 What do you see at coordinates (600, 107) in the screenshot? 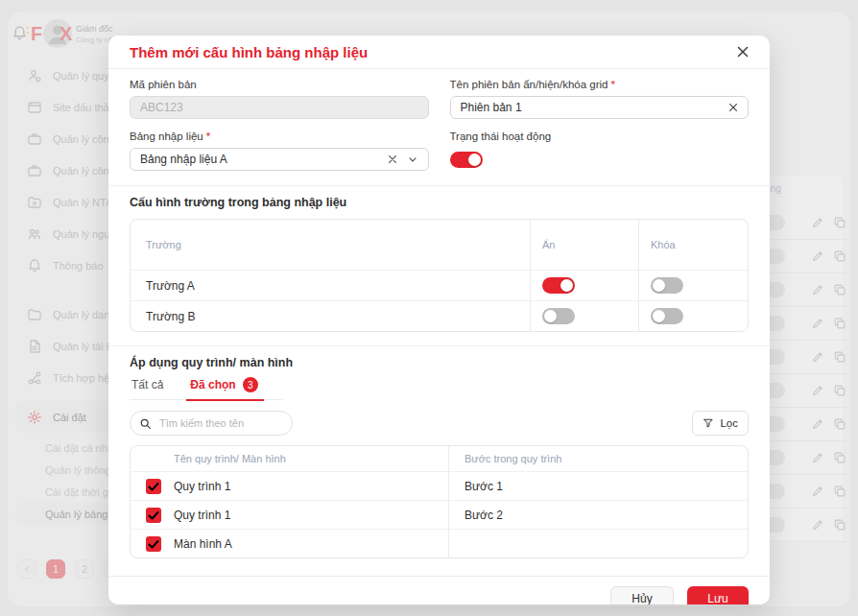
I see `name-input` at bounding box center [600, 107].